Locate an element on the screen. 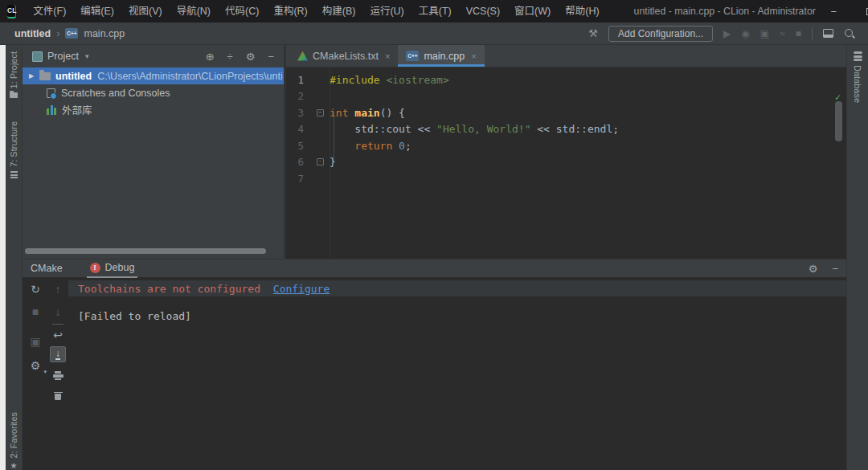 The image size is (868, 470). cpp-file-icon: C++ is located at coordinates (412, 56).